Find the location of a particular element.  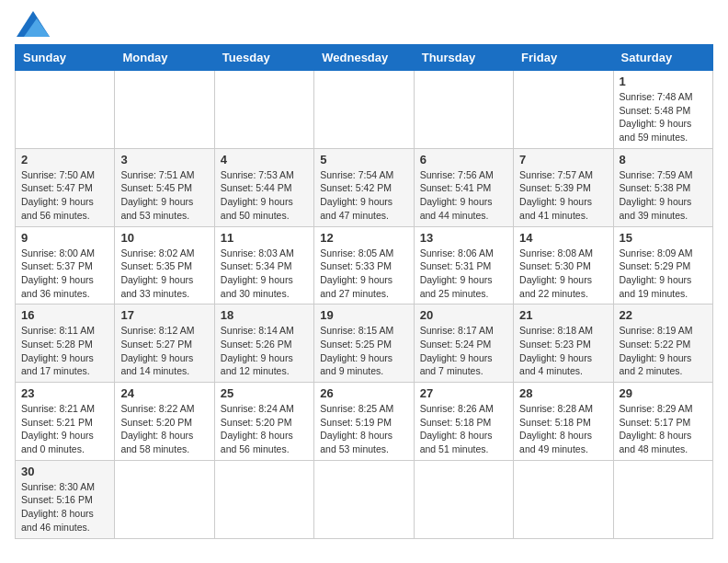

day-info: Sunrise: 8:29 AM Sunset: 5:17 PM Dayligh… is located at coordinates (664, 429).